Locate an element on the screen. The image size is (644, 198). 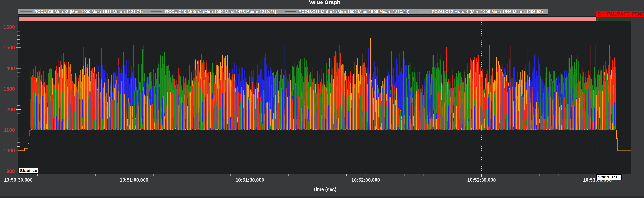
y-tick-label-1600: 1600 is located at coordinates (8, 27).